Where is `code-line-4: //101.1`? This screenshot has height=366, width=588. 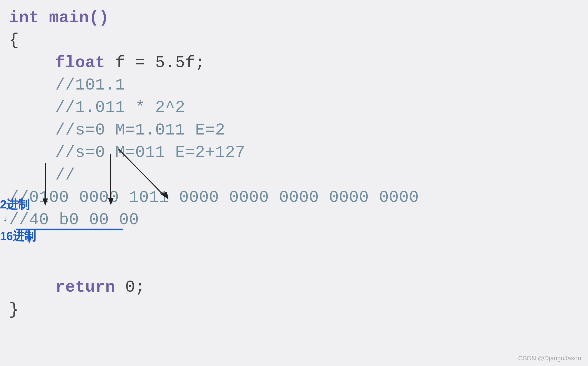 code-line-4: //101.1 is located at coordinates (294, 85).